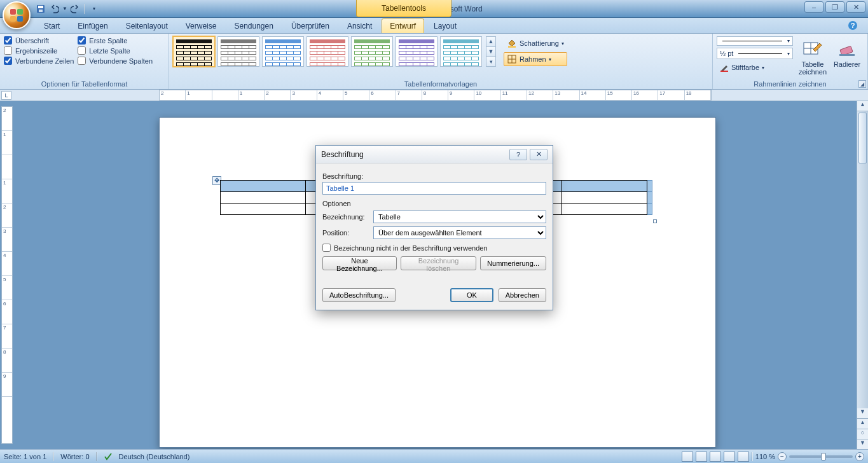 The image size is (868, 463). What do you see at coordinates (821, 457) in the screenshot?
I see `zoom-slider` at bounding box center [821, 457].